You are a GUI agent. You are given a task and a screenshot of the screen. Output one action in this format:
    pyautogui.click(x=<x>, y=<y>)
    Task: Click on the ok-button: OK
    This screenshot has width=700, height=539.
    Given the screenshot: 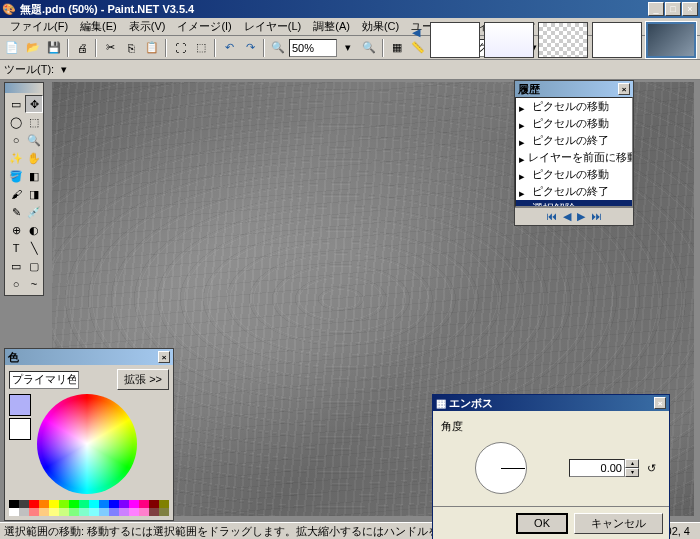 What is the action you would take?
    pyautogui.click(x=542, y=524)
    